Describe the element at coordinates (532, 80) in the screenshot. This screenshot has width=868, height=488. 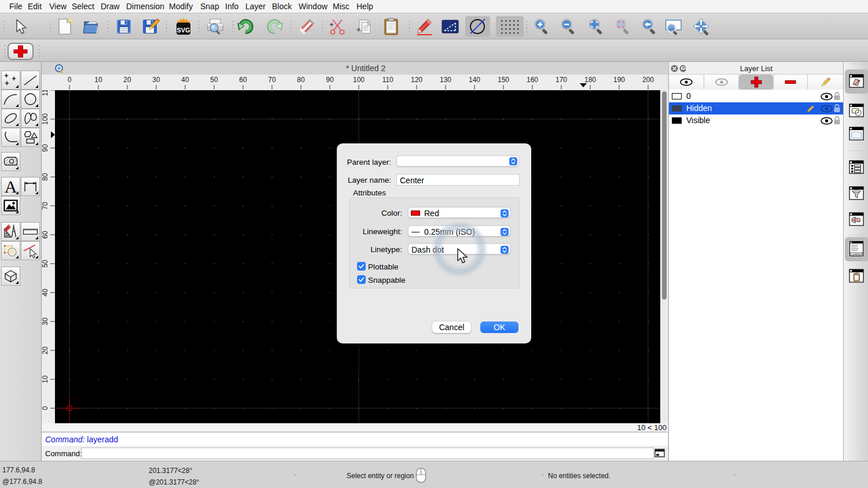
I see `svg-text: 160` at that location.